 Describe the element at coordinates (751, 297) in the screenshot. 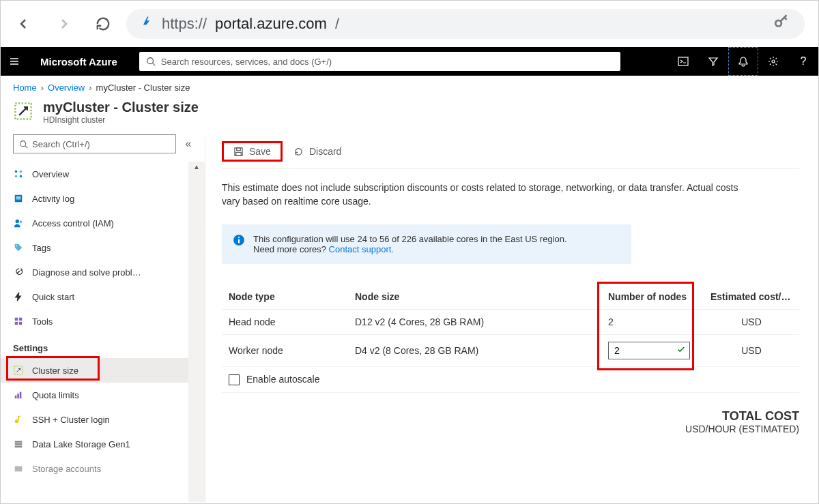

I see `col-est-cost: Estimated cost/…` at that location.